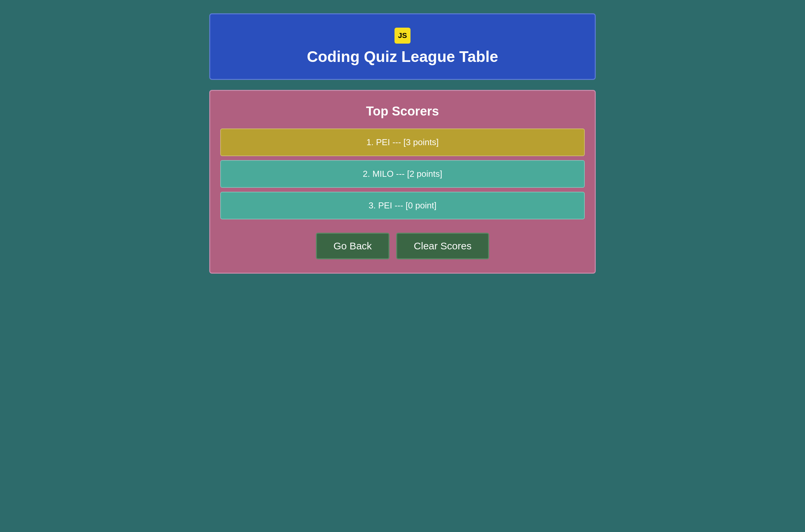  What do you see at coordinates (403, 36) in the screenshot?
I see `js-badge: JS` at bounding box center [403, 36].